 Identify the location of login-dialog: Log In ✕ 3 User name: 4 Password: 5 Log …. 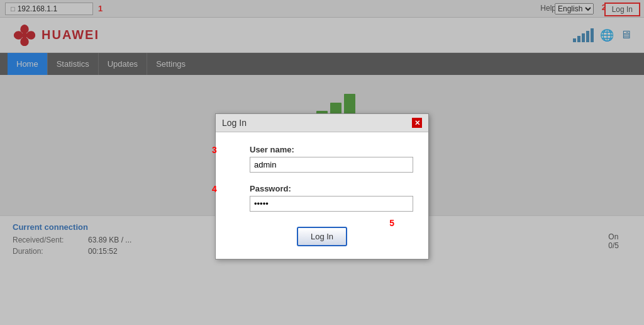
(322, 186).